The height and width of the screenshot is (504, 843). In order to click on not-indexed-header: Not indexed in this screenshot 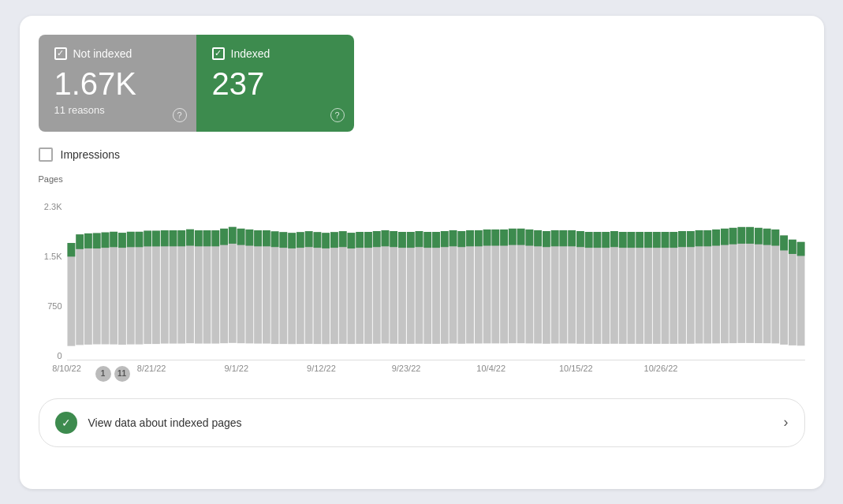, I will do `click(117, 54)`.